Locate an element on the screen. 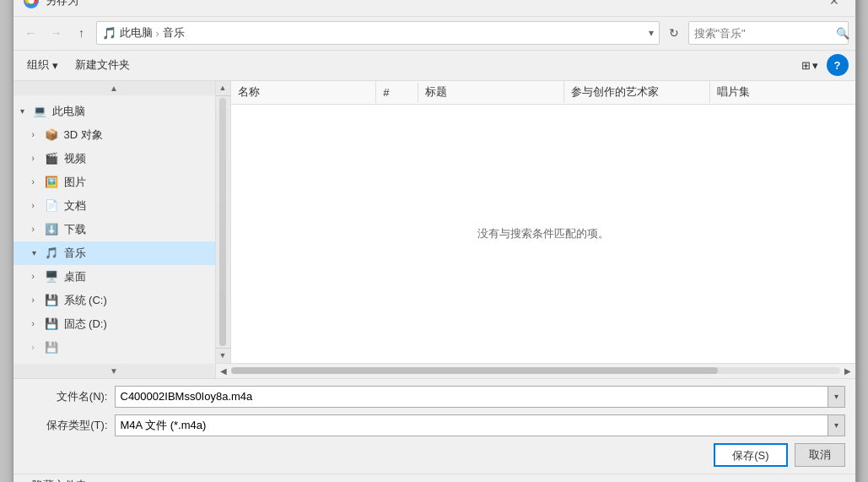  sidebar-item-drive-d: › 💾 固态 (D:) is located at coordinates (115, 324).